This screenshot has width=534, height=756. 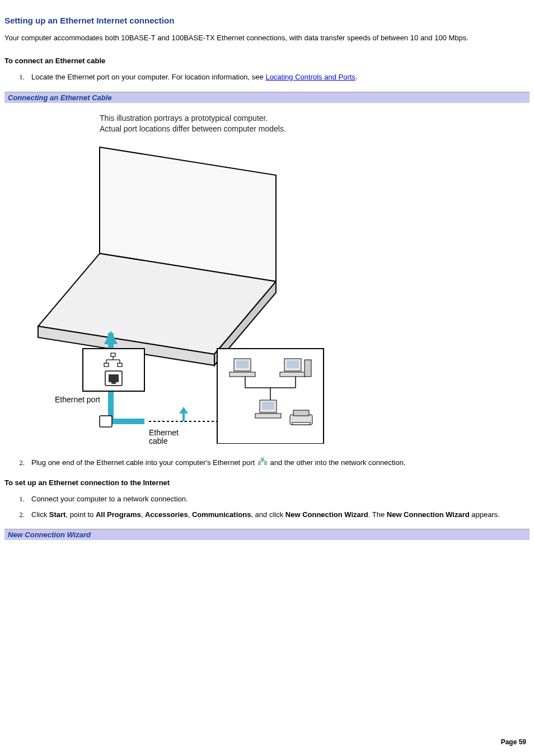 I want to click on caption-line: Actual port locations differ between com…, so click(x=315, y=129).